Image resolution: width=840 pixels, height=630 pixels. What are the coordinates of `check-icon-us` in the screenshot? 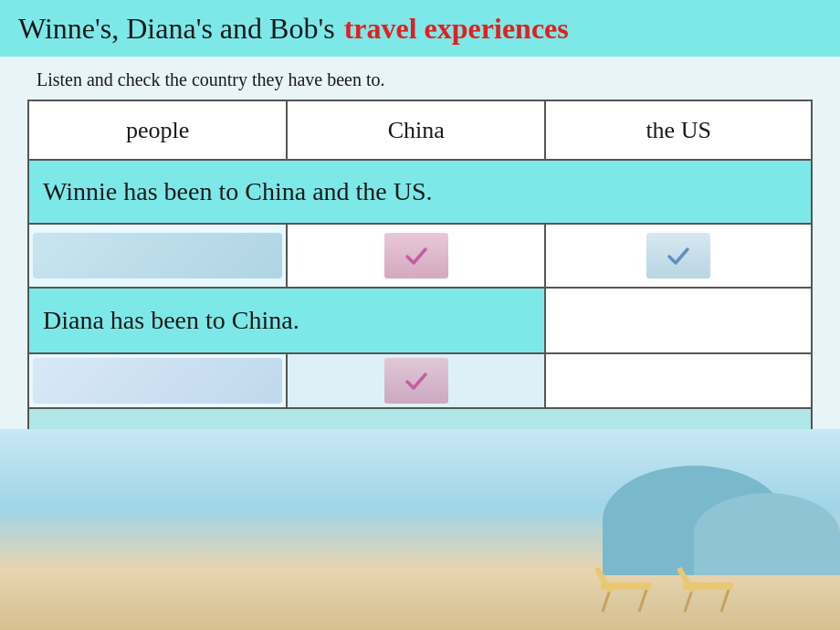 It's located at (678, 256).